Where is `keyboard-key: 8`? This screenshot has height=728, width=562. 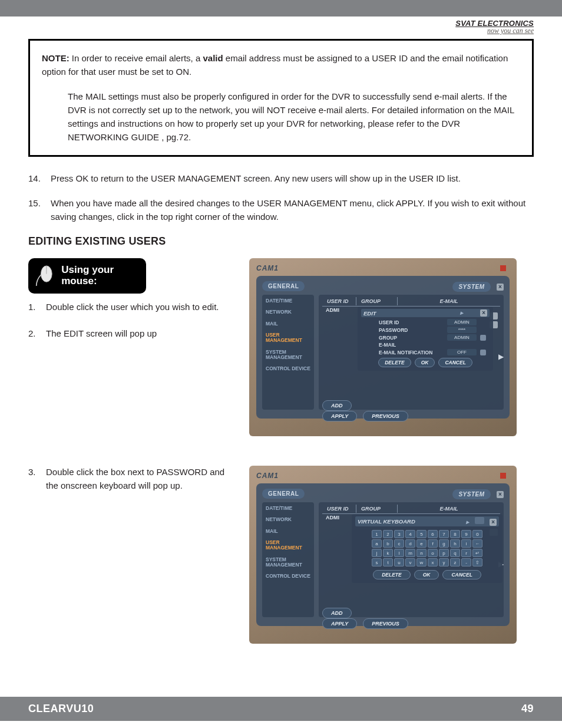
keyboard-key: 8 is located at coordinates (455, 534).